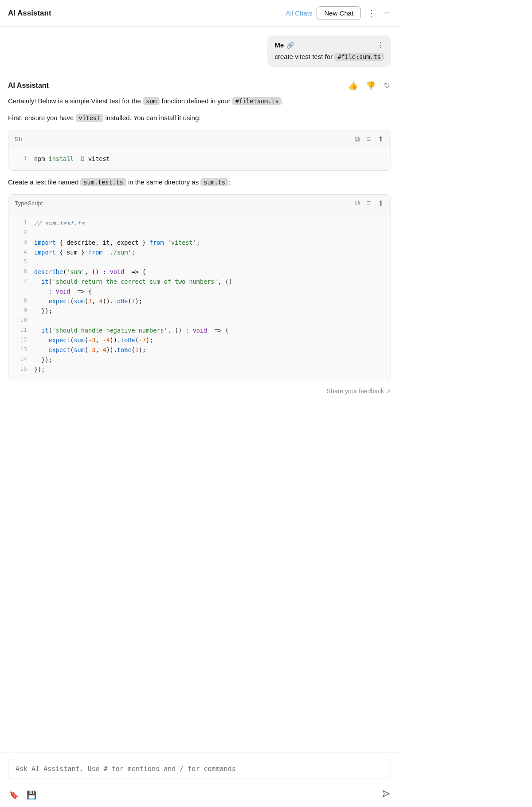  I want to click on bookmark-button: 🔖, so click(14, 795).